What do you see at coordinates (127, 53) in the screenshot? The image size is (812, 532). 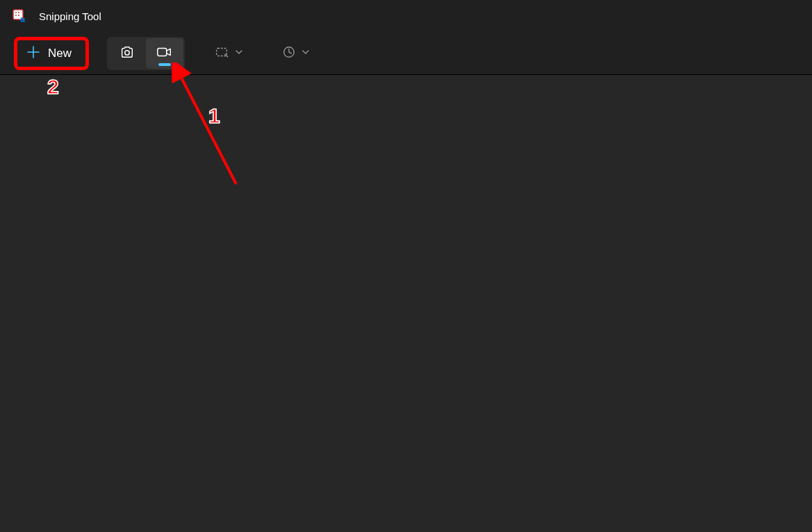 I see `snapshot-mode-button` at bounding box center [127, 53].